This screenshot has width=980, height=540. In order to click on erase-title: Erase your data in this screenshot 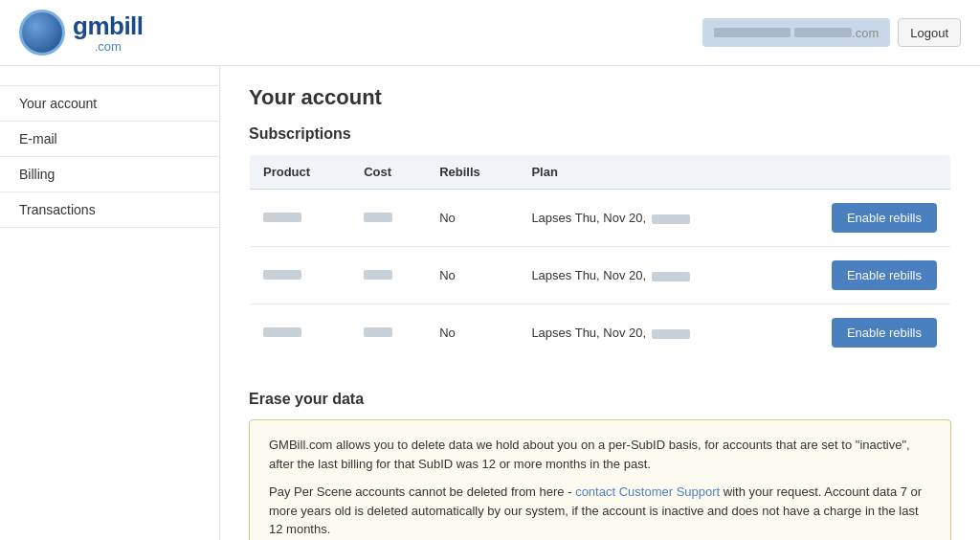, I will do `click(600, 399)`.